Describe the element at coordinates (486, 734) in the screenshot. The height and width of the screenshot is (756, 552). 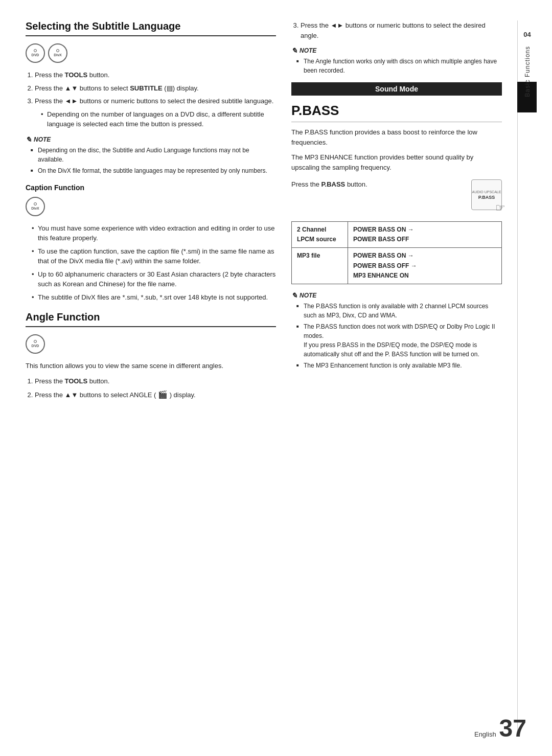
I see `footer-language: English` at that location.